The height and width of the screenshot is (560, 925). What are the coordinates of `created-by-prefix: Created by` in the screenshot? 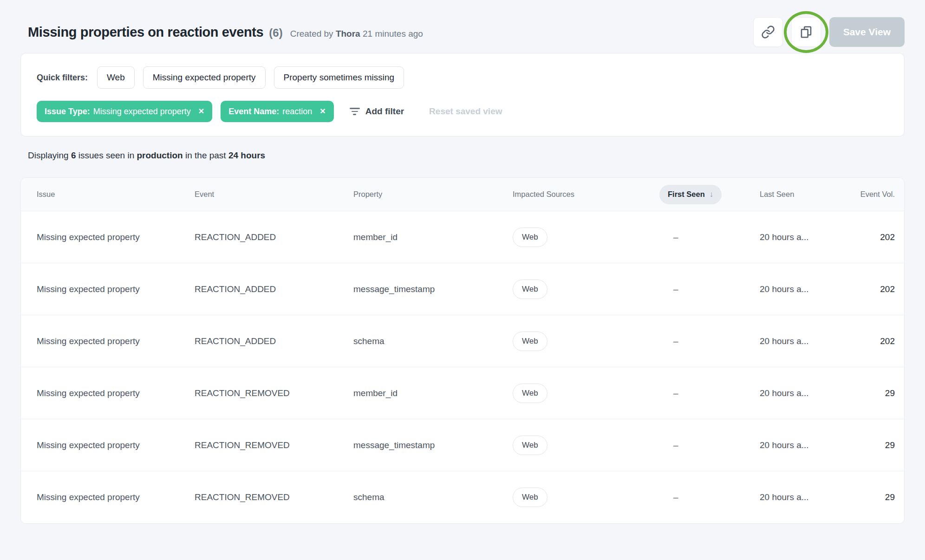 It's located at (312, 33).